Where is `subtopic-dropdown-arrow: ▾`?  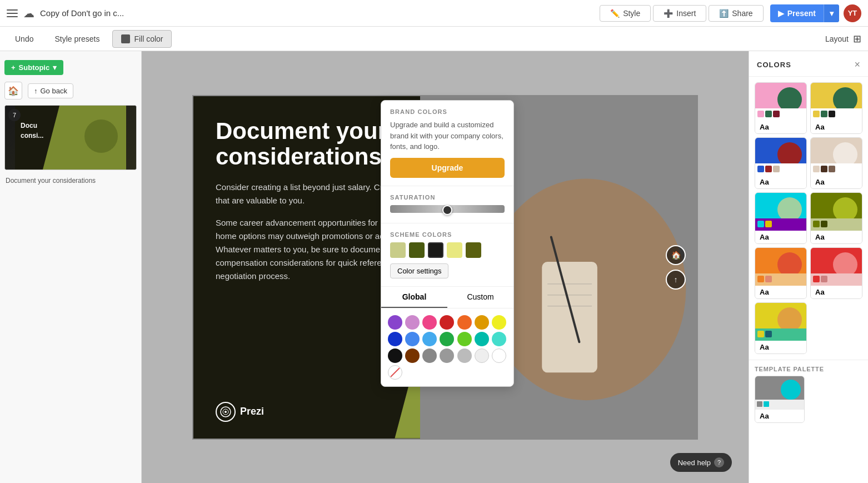 subtopic-dropdown-arrow: ▾ is located at coordinates (54, 68).